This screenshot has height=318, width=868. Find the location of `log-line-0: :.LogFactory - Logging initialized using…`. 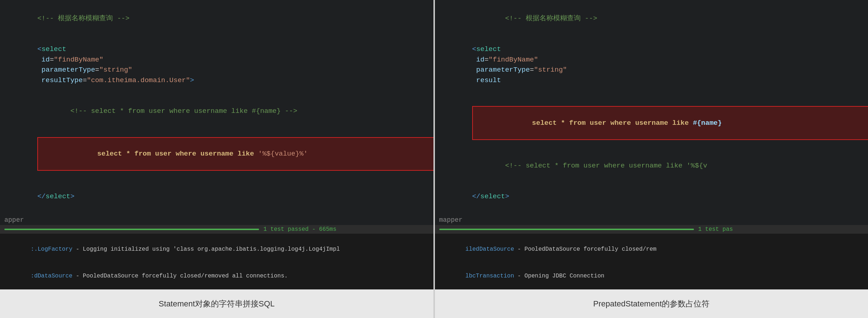

log-line-0: :.LogFactory - Logging initialized using… is located at coordinates (217, 249).